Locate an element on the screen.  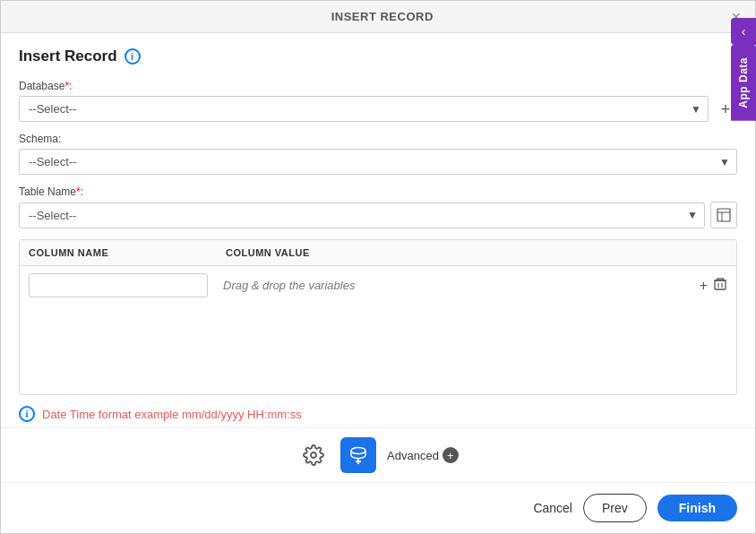
schema-label: Schema: is located at coordinates (378, 139).